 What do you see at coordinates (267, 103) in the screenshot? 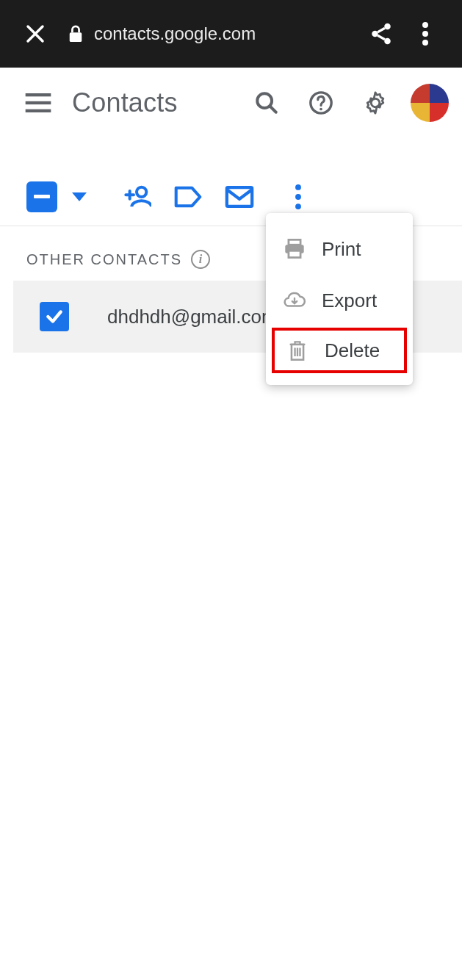
I see `search-icon` at bounding box center [267, 103].